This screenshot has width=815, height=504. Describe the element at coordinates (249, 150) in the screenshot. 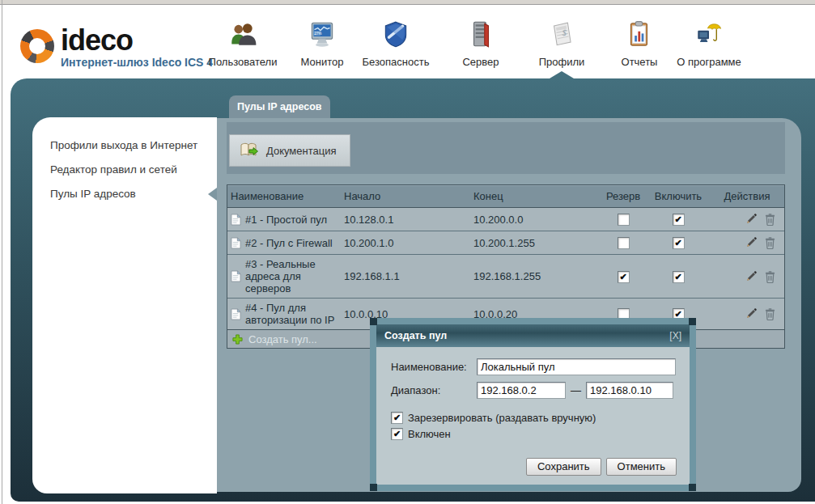

I see `book-icon` at that location.